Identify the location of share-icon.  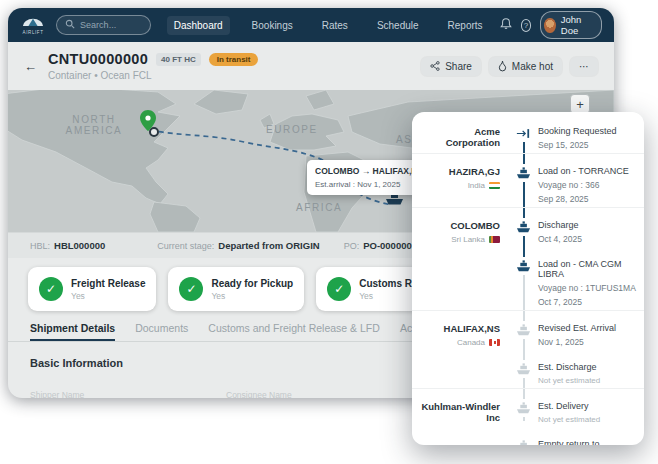
(435, 66).